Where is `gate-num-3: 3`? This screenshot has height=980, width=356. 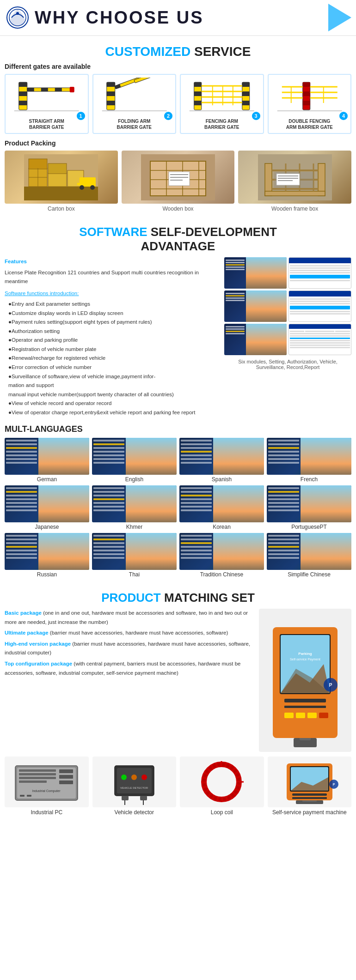
gate-num-3: 3 is located at coordinates (256, 116).